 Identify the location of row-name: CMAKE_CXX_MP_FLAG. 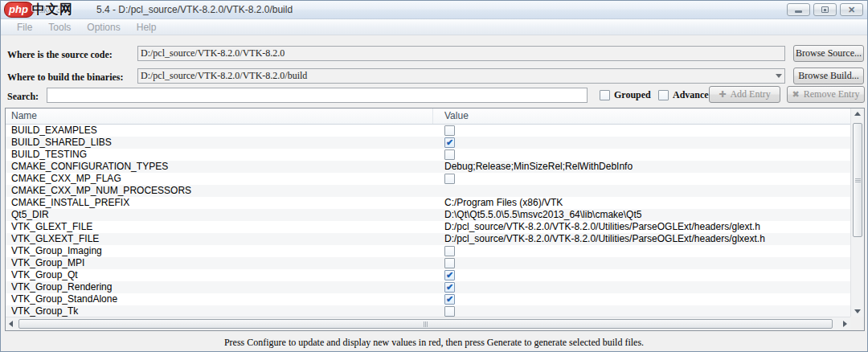
(219, 178).